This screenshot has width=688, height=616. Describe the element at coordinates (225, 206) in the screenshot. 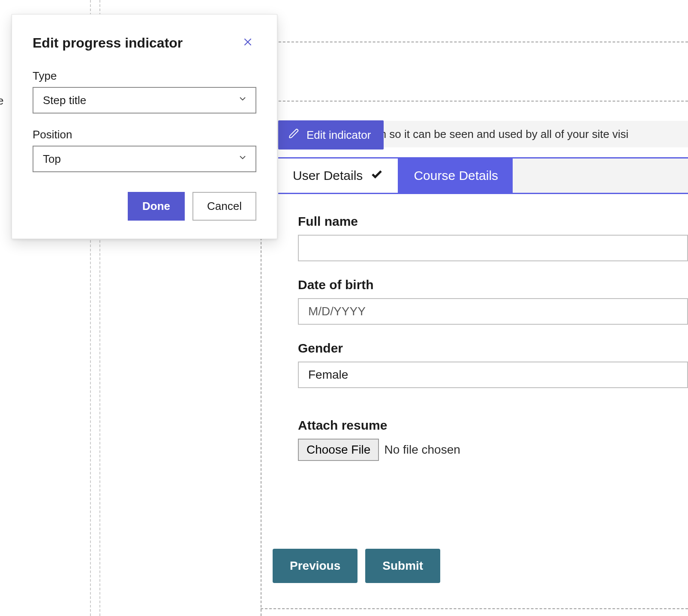

I see `cancel-button: Cancel` at that location.